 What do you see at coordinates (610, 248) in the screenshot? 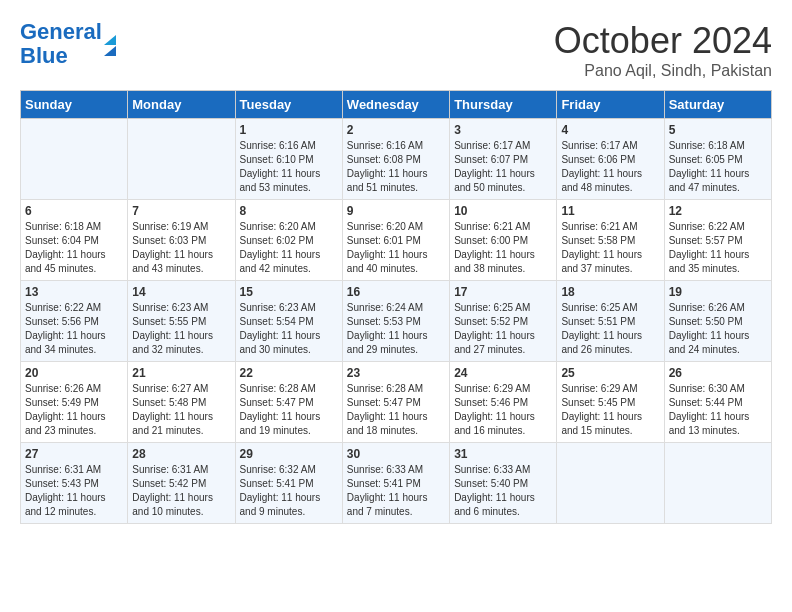
I see `day-info: Sunrise: 6:21 AMSunset: 5:58 PMDaylight:…` at bounding box center [610, 248].